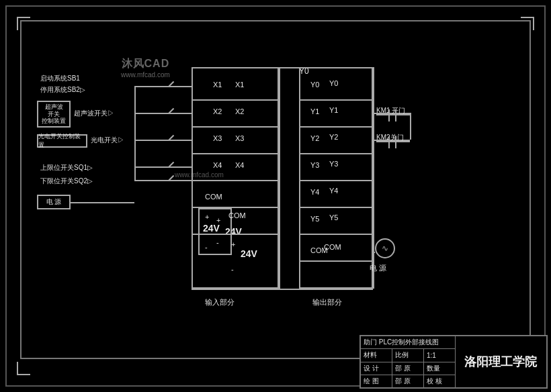  I want to click on output-section-label: 输出部分, so click(327, 302).